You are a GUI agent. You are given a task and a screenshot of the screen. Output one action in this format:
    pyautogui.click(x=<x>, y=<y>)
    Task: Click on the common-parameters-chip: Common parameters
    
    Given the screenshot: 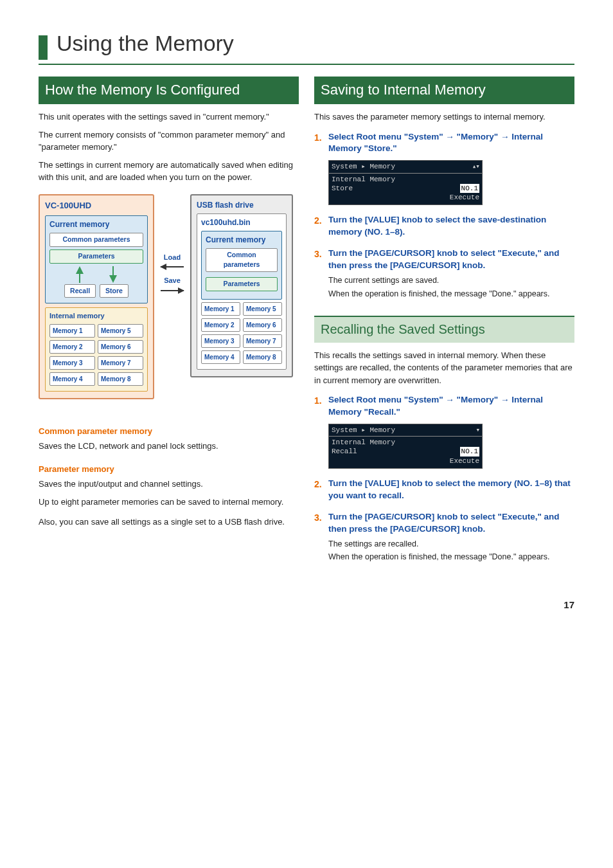 What is the action you would take?
    pyautogui.click(x=96, y=240)
    